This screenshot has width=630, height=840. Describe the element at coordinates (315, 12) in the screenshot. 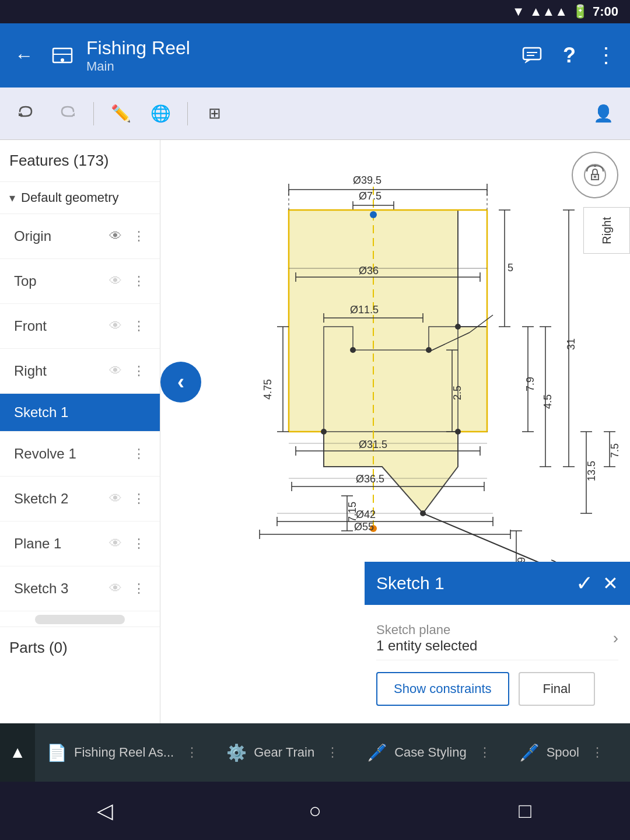

I see `status-bar: ▼ ▲▲▲ 🔋 7:00` at that location.